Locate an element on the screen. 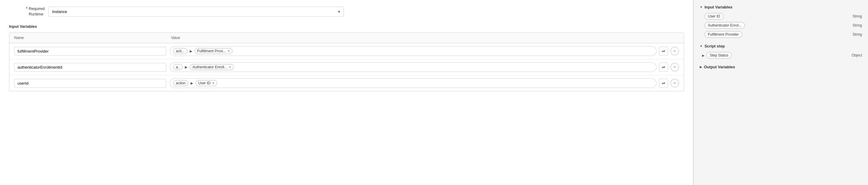 Image resolution: width=868 pixels, height=185 pixels. tag-label: a.. is located at coordinates (178, 67).